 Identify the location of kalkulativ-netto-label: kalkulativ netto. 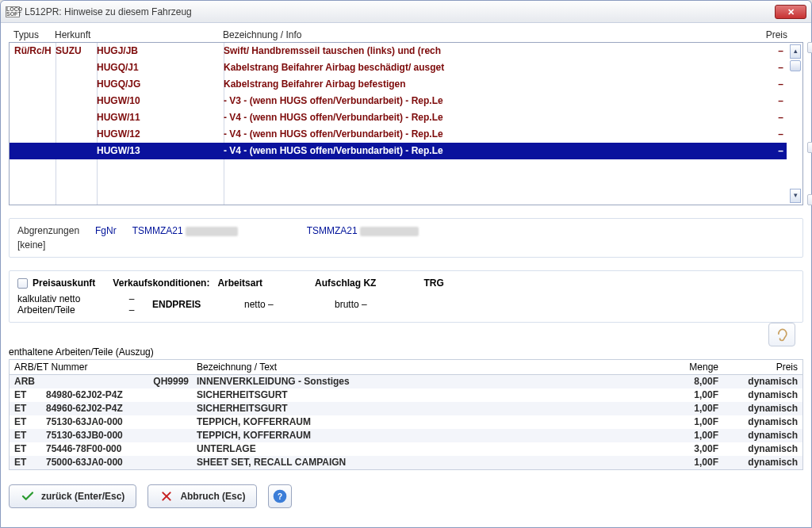
(64, 299).